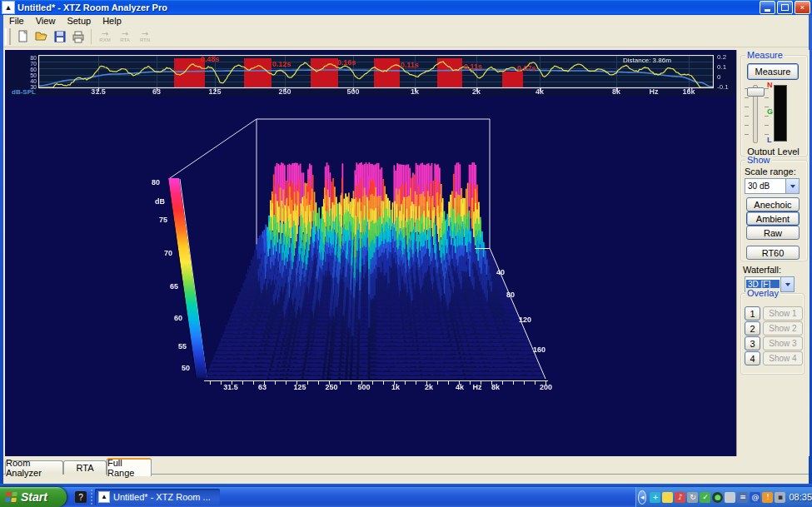 The image size is (812, 507). I want to click on waterfall-freq-label: 31.5, so click(231, 388).